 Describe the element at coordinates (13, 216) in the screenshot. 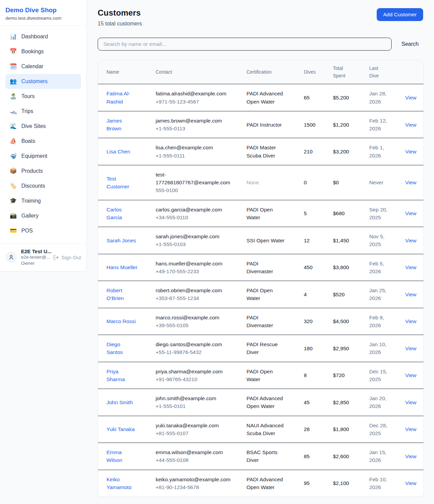

I see `gallery-icon: 📸` at that location.